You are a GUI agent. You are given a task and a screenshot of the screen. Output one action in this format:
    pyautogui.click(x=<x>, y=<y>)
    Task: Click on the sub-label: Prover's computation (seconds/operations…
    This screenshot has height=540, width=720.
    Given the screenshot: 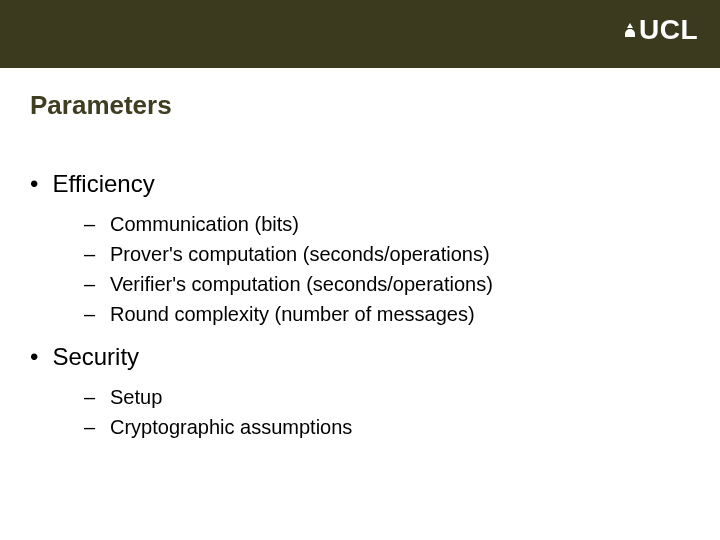 What is the action you would take?
    pyautogui.click(x=300, y=254)
    